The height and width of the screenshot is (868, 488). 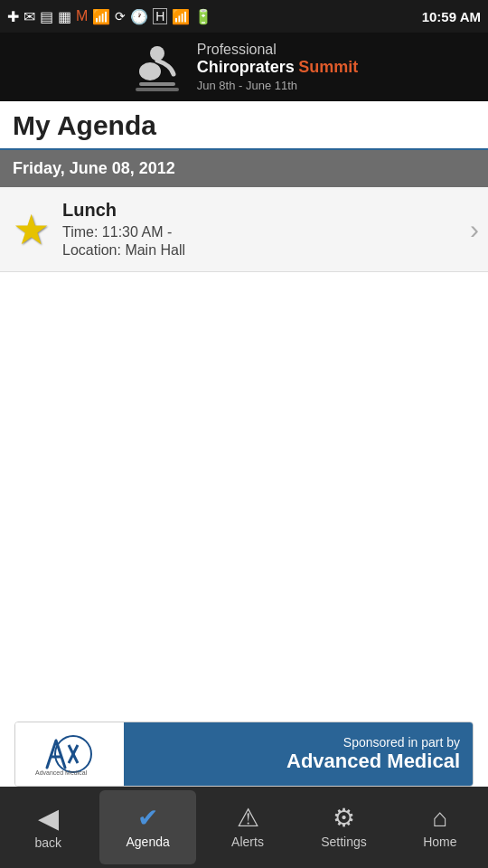 What do you see at coordinates (147, 842) in the screenshot?
I see `nav-label-agenda: Agenda` at bounding box center [147, 842].